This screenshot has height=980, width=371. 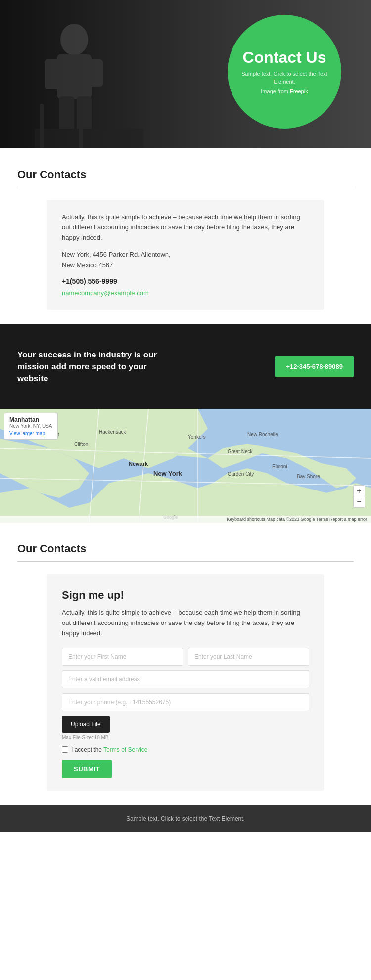 What do you see at coordinates (81, 444) in the screenshot?
I see `svg-text: Clifton` at bounding box center [81, 444].